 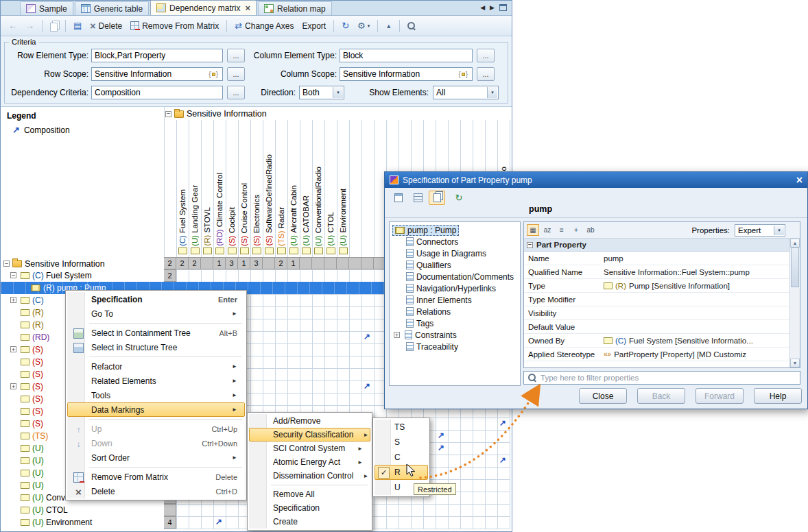 I want to click on row-element-type-browse-button: ..., so click(x=236, y=56).